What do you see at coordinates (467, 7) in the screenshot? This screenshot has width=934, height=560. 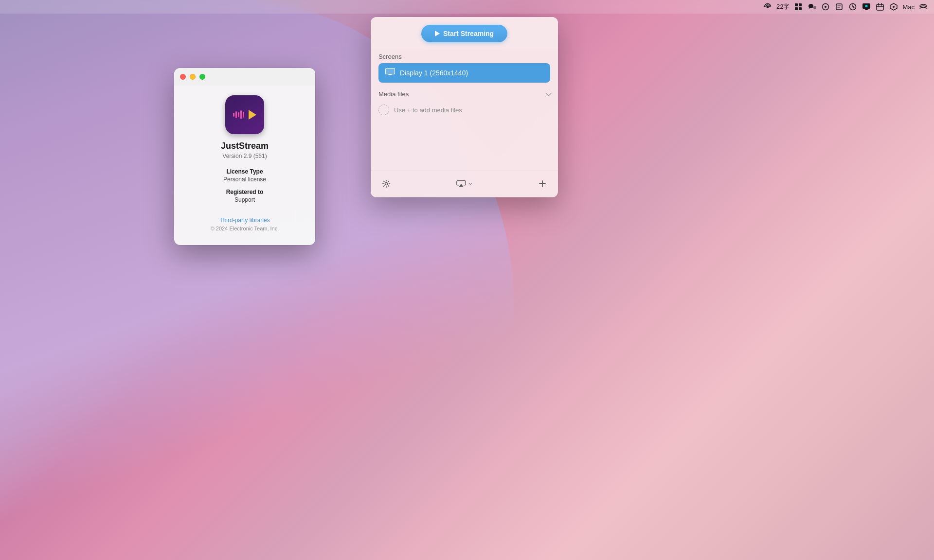 I see `menubar: 22字` at bounding box center [467, 7].